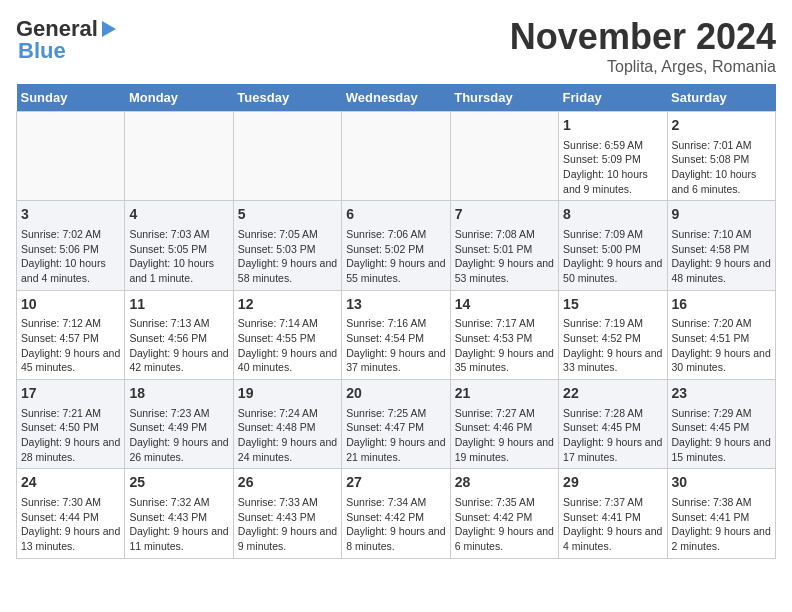 The height and width of the screenshot is (612, 792). What do you see at coordinates (722, 234) in the screenshot?
I see `day-info: Sunrise: 7:10 AM` at bounding box center [722, 234].